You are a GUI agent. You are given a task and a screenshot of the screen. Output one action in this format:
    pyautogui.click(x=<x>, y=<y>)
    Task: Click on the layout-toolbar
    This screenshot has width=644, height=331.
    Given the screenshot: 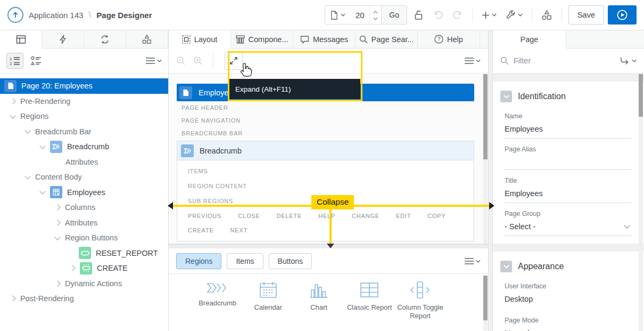 What is the action you would take?
    pyautogui.click(x=328, y=61)
    